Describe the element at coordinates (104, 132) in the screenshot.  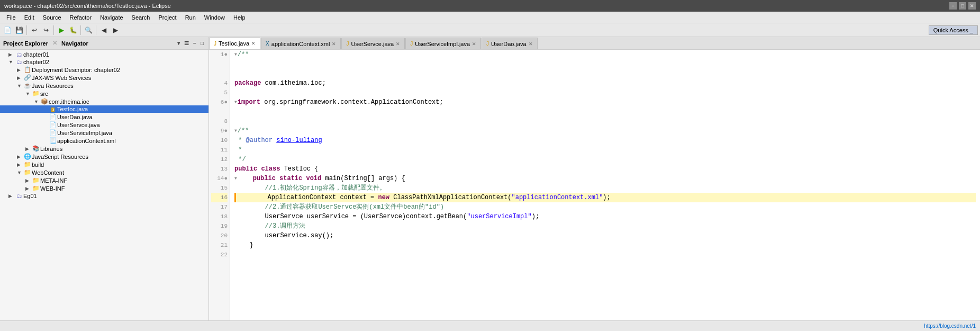
I see `tree-item-userserviceimpl: 📄 UserServiceImpl.java` at that location.